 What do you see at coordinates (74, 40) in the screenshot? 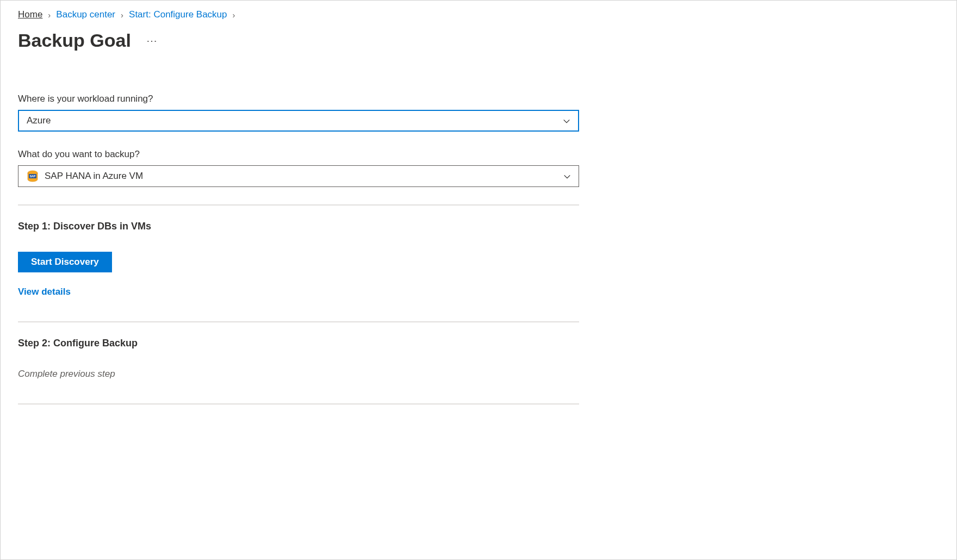
I see `page-title: Backup Goal` at bounding box center [74, 40].